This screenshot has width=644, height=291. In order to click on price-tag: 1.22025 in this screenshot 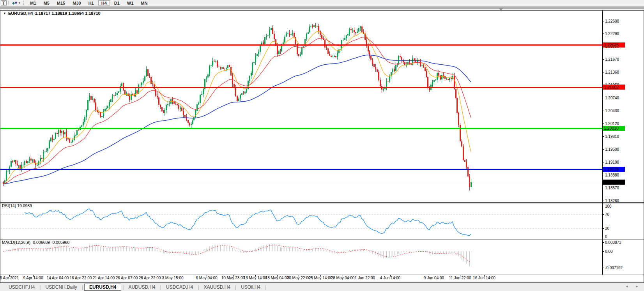, I will do `click(614, 45)`.